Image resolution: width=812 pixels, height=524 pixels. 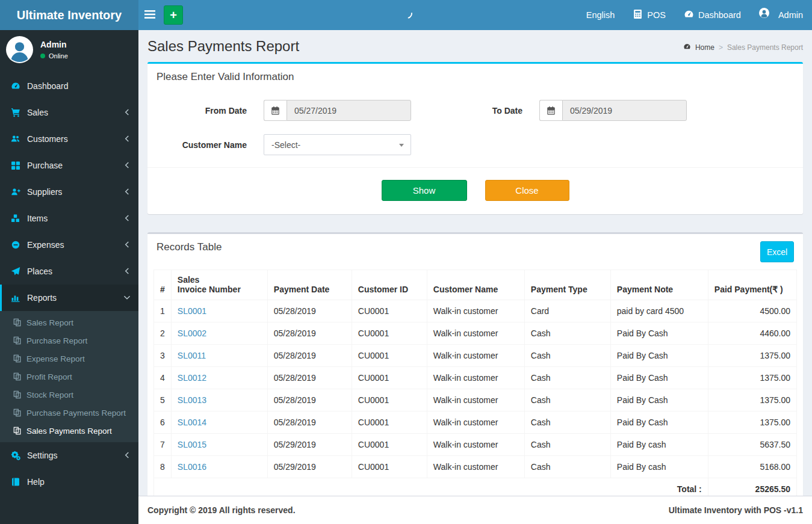 I want to click on invoice-link: SL0013, so click(x=192, y=400).